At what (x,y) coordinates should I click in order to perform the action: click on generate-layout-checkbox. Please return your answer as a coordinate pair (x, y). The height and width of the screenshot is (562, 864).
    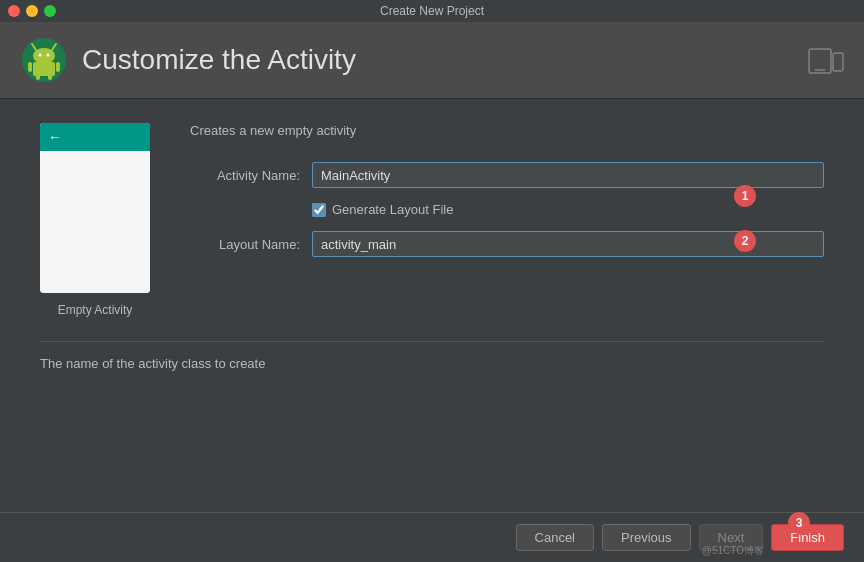
    Looking at the image, I should click on (319, 210).